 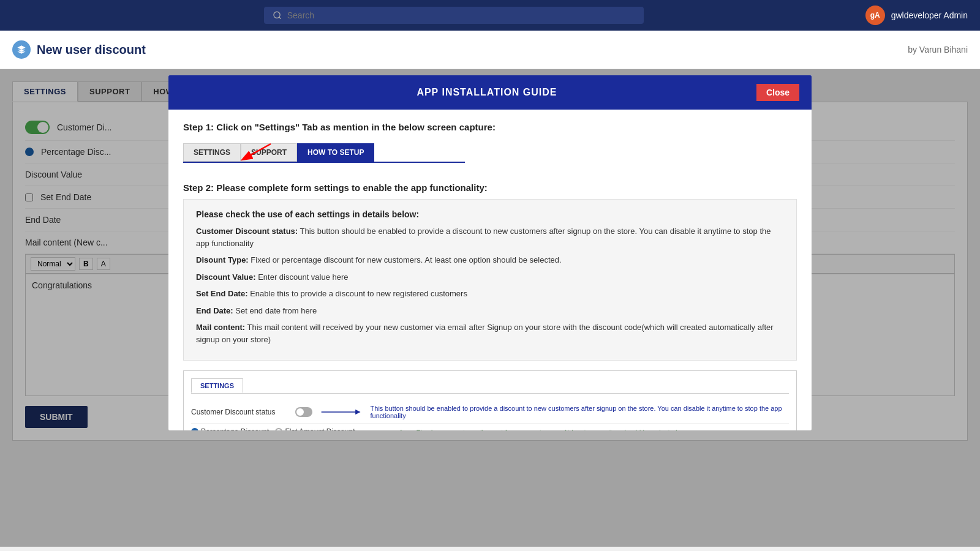 What do you see at coordinates (778, 92) in the screenshot?
I see `close-modal-button: Close` at bounding box center [778, 92].